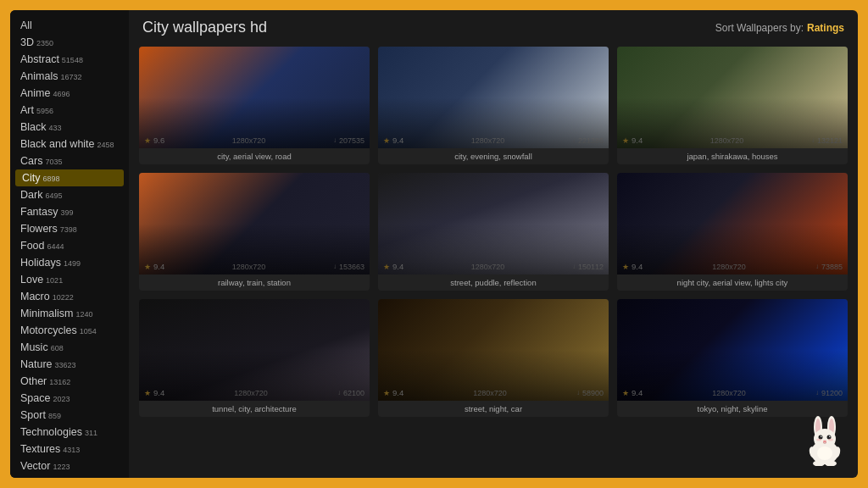  Describe the element at coordinates (760, 28) in the screenshot. I see `sort-label: Sort Wallpapers by:` at that location.